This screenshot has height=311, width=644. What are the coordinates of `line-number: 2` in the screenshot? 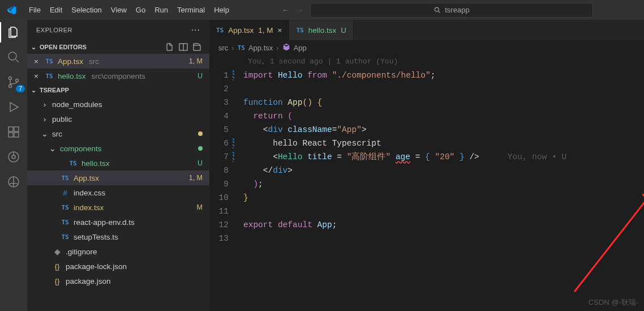 It's located at (219, 89).